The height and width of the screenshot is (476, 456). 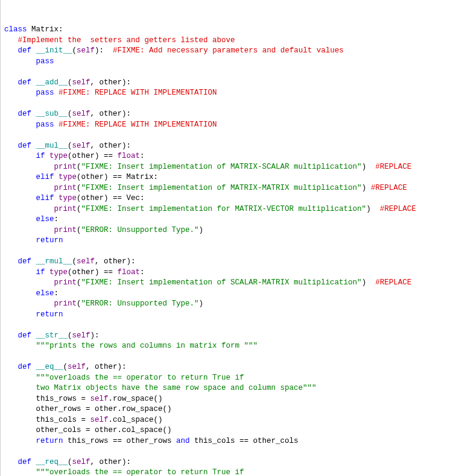 What do you see at coordinates (230, 114) in the screenshot?
I see `code-line: def __sub__(self, other):` at bounding box center [230, 114].